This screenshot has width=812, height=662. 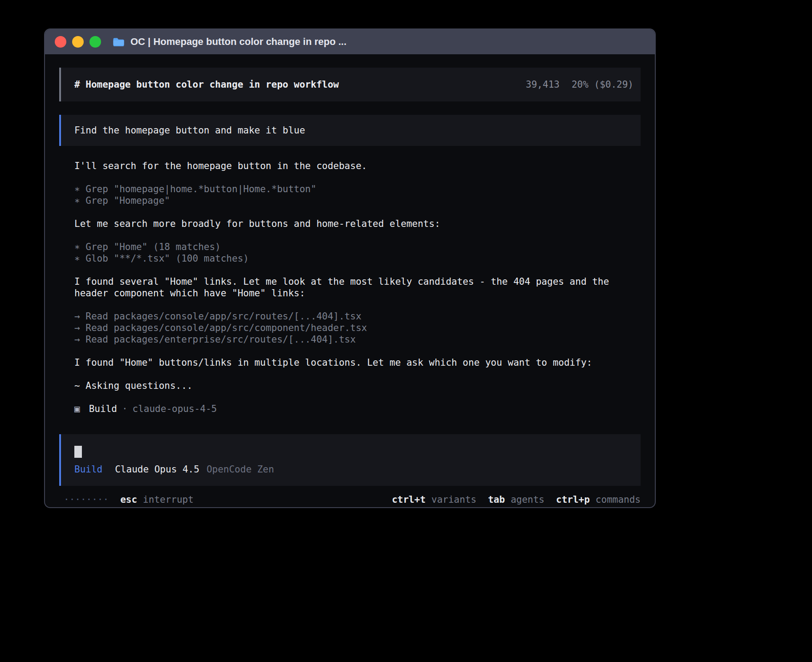 I want to click on folder-icon, so click(x=118, y=42).